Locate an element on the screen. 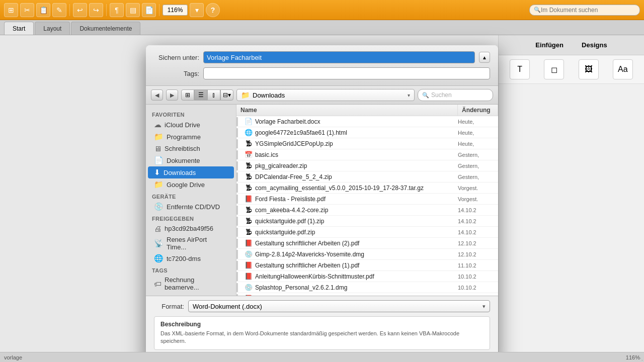  file-item: 🗜 quickstartguide.pdf.zip 14.10.2 is located at coordinates (367, 232).